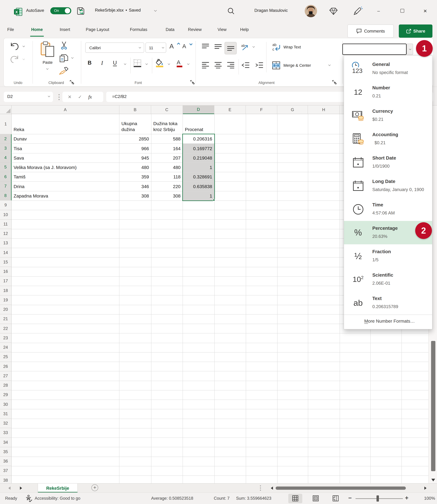 This screenshot has width=437, height=504. Describe the element at coordinates (218, 65) in the screenshot. I see `align-center-icon` at that location.